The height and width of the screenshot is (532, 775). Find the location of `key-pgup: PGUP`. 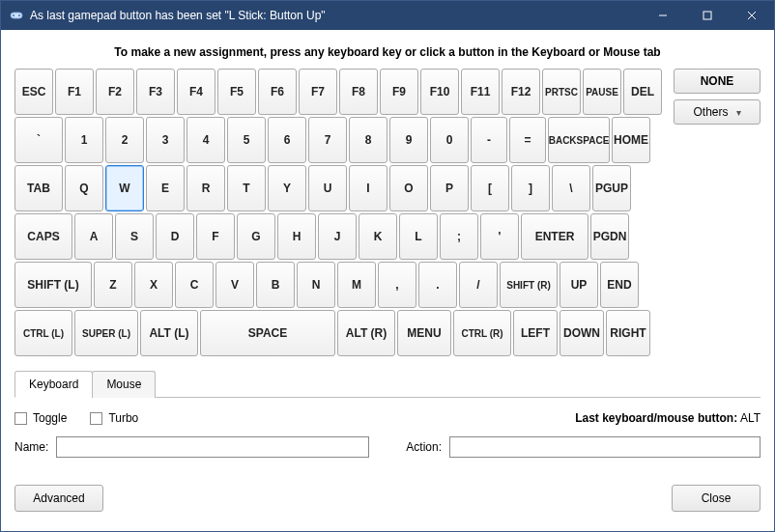

key-pgup: PGUP is located at coordinates (612, 188).